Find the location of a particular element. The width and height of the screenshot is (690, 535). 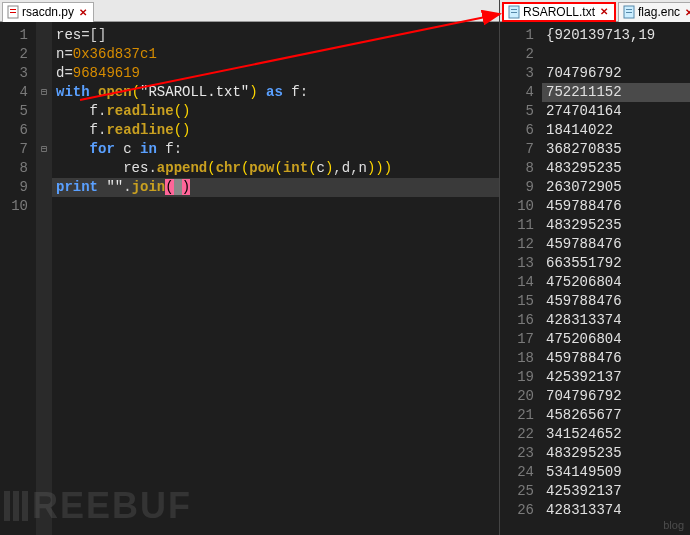

text-line: 752211152 is located at coordinates (616, 92).